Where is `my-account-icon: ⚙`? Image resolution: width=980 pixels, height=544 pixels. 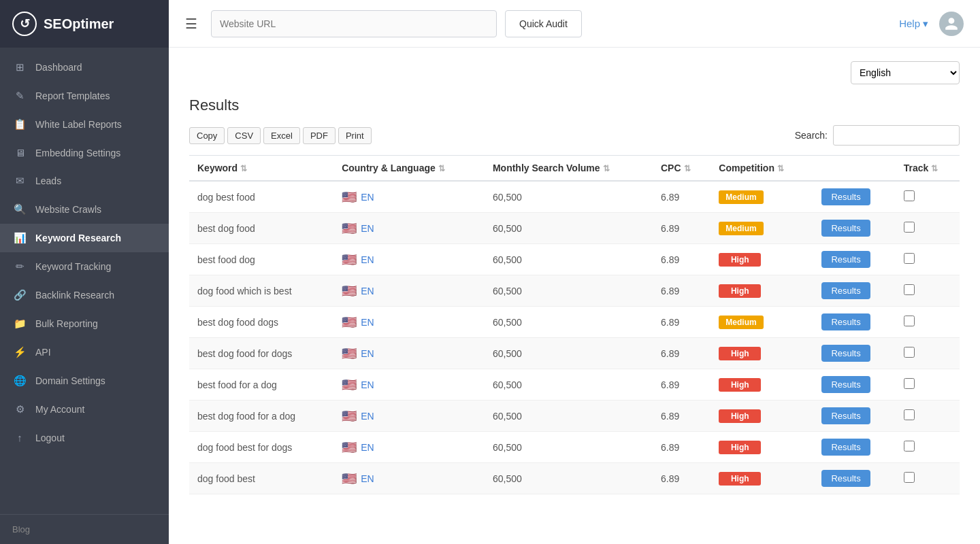 my-account-icon: ⚙ is located at coordinates (20, 409).